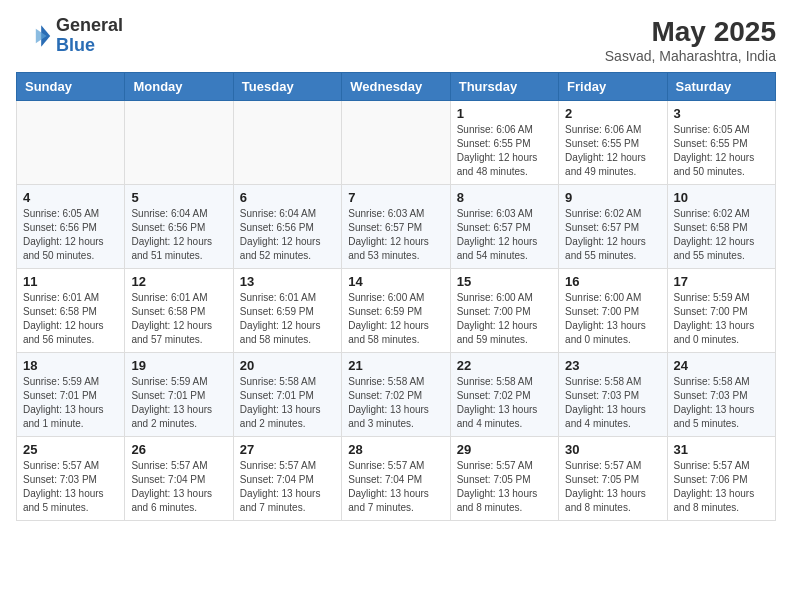 This screenshot has width=792, height=612. Describe the element at coordinates (288, 450) in the screenshot. I see `day-number: 27` at that location.